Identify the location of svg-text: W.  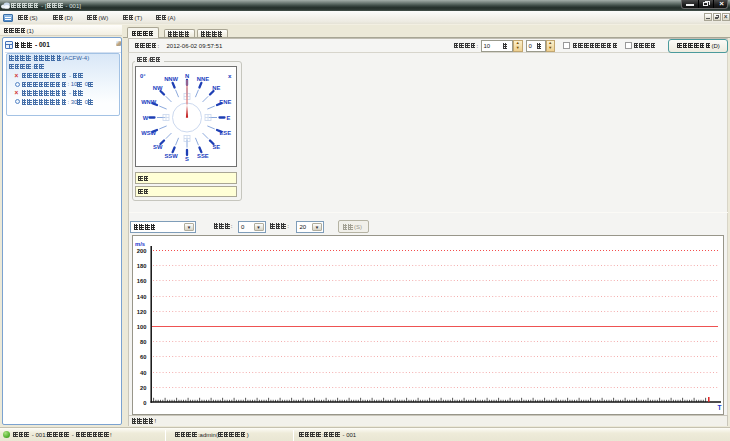
(146, 118).